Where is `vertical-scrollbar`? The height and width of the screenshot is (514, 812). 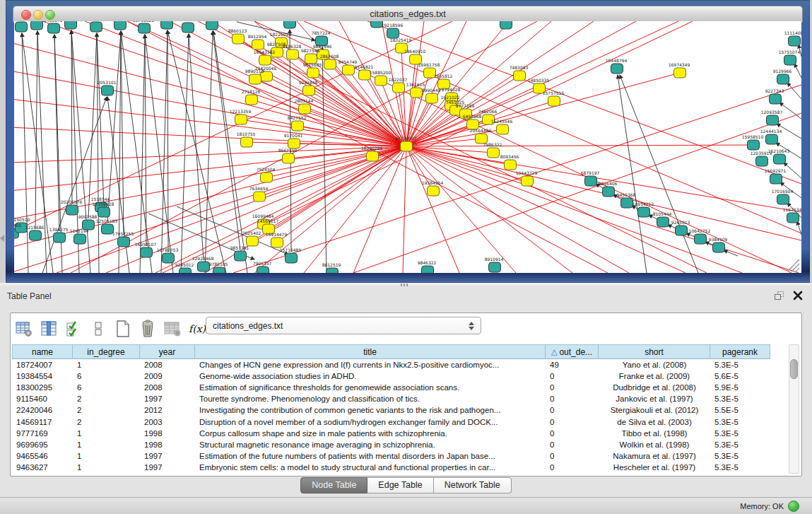
vertical-scrollbar is located at coordinates (794, 409).